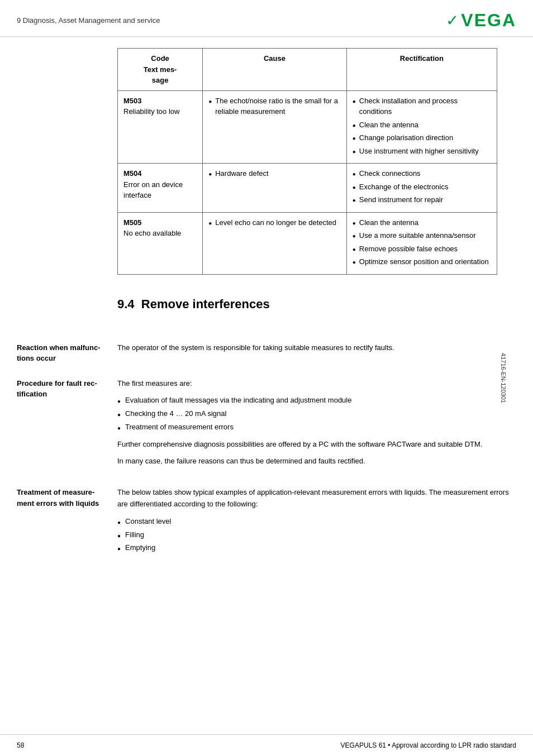 This screenshot has height=756, width=533. What do you see at coordinates (67, 353) in the screenshot?
I see `reaction-label: Reaction when malfunc-tions occur` at bounding box center [67, 353].